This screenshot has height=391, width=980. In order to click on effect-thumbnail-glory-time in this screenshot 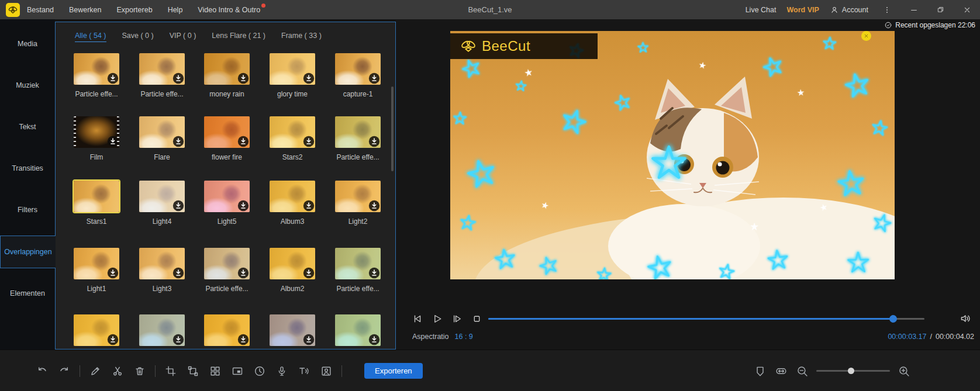, I will do `click(292, 69)`.